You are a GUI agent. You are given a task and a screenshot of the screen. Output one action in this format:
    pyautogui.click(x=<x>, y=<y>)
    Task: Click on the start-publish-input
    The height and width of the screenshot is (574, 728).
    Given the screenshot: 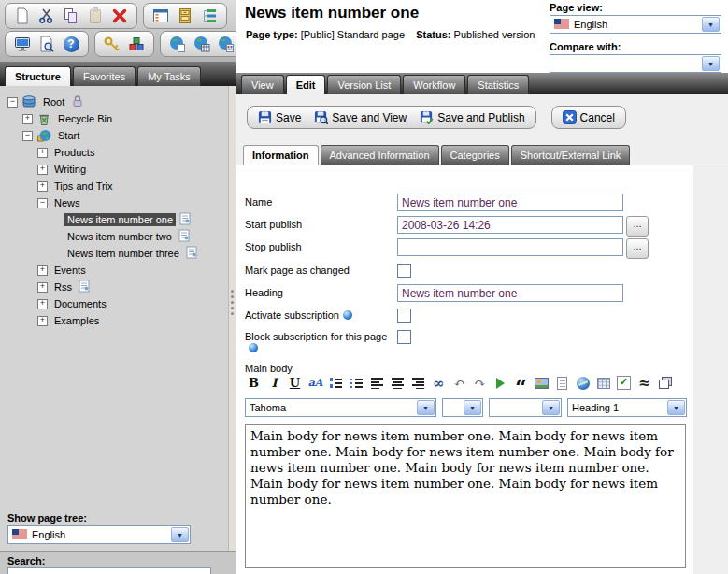 What is the action you would take?
    pyautogui.click(x=510, y=224)
    